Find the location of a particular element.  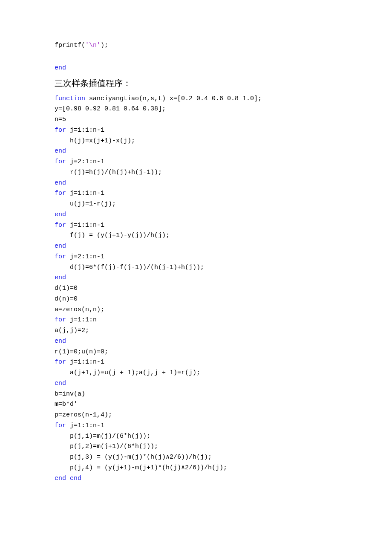

code-token: p(j,4) = (y(j+1)-m(j+1)*(h(j)∧2/6))/h(j)… is located at coordinates (141, 468).